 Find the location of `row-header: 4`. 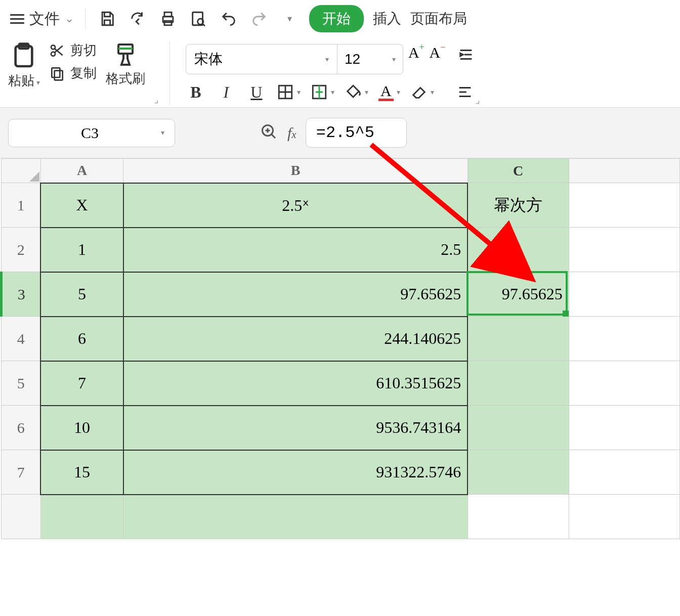

row-header: 4 is located at coordinates (21, 339).